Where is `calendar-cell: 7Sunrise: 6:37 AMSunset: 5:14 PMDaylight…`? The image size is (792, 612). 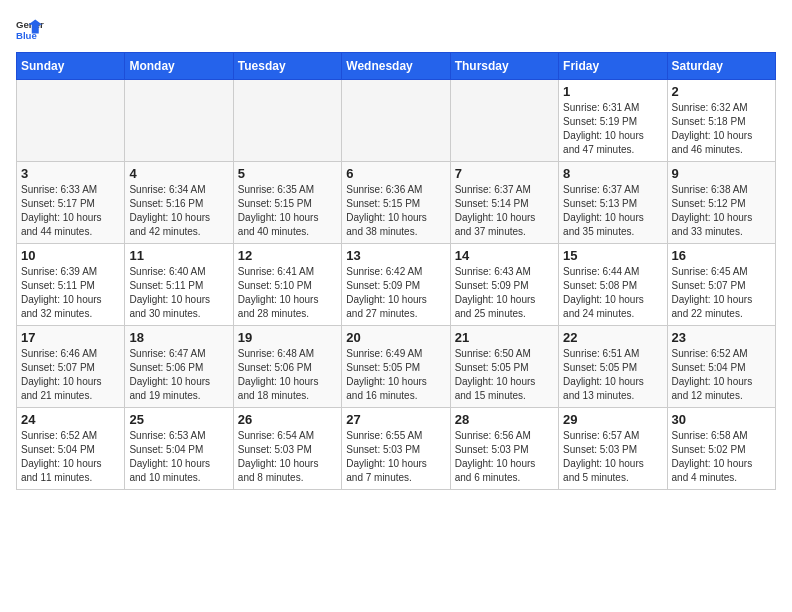 calendar-cell: 7Sunrise: 6:37 AMSunset: 5:14 PMDaylight… is located at coordinates (504, 203).